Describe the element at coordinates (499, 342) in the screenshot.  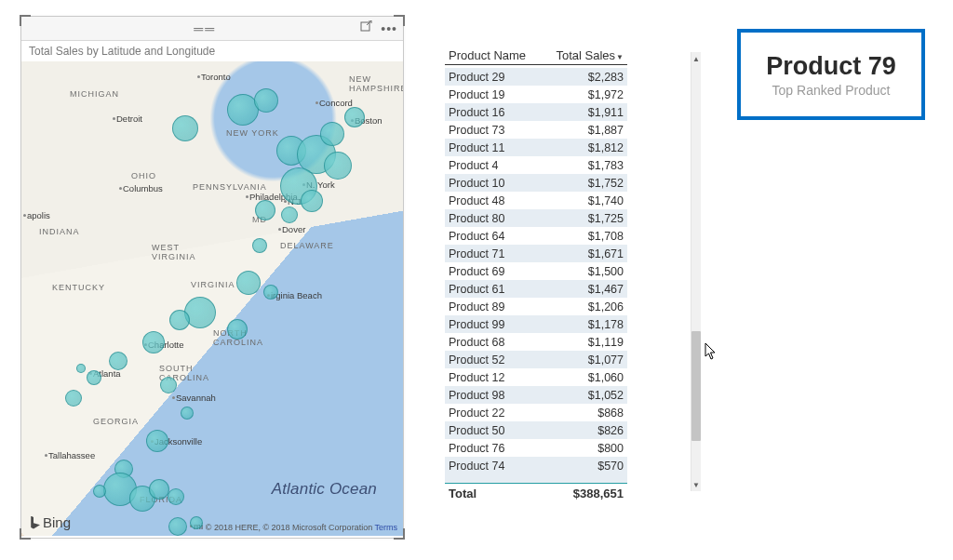
I see `cell-name: Product 68` at that location.